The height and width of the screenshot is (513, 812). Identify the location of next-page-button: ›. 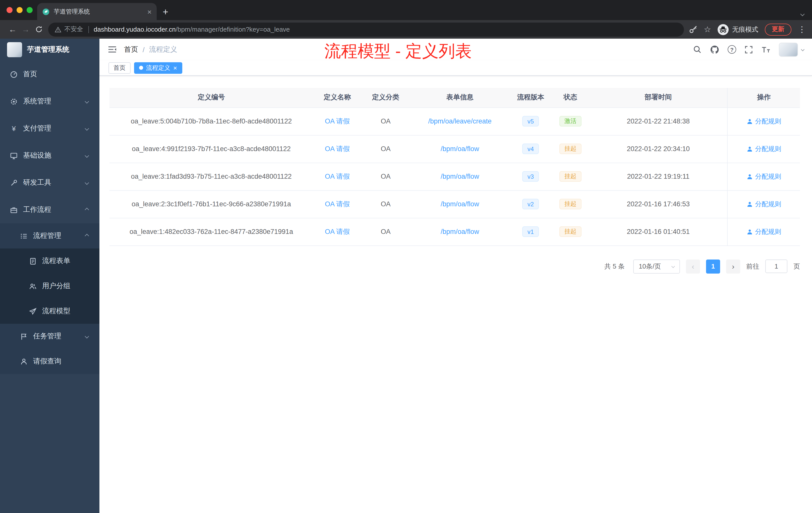
(733, 266).